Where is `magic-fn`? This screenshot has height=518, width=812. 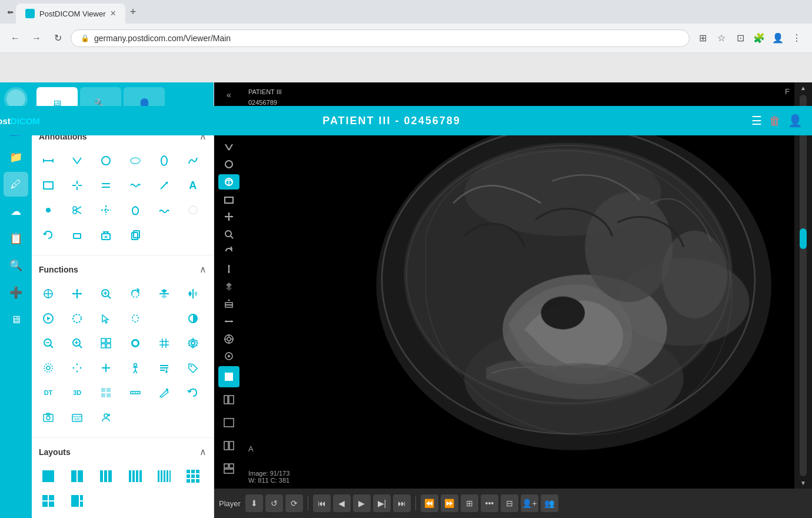 magic-fn is located at coordinates (164, 393).